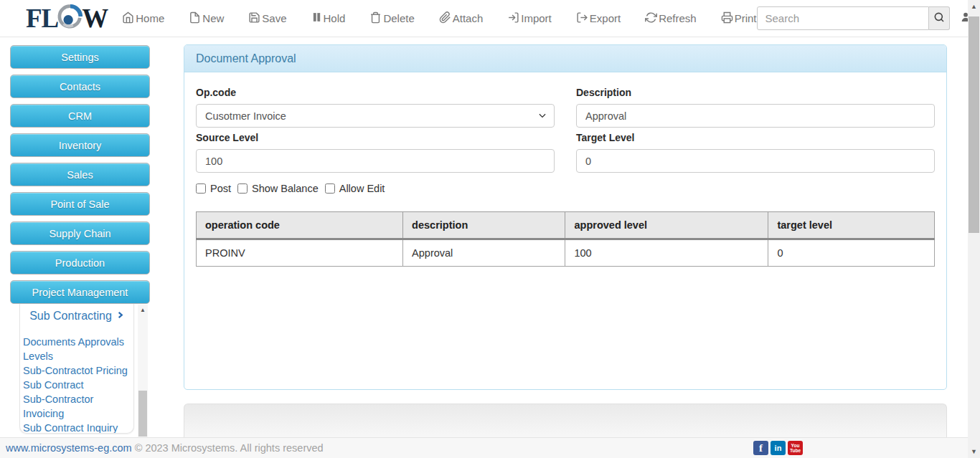 Image resolution: width=980 pixels, height=458 pixels. Describe the element at coordinates (80, 86) in the screenshot. I see `sidebar-item-contacts: Contacts` at that location.